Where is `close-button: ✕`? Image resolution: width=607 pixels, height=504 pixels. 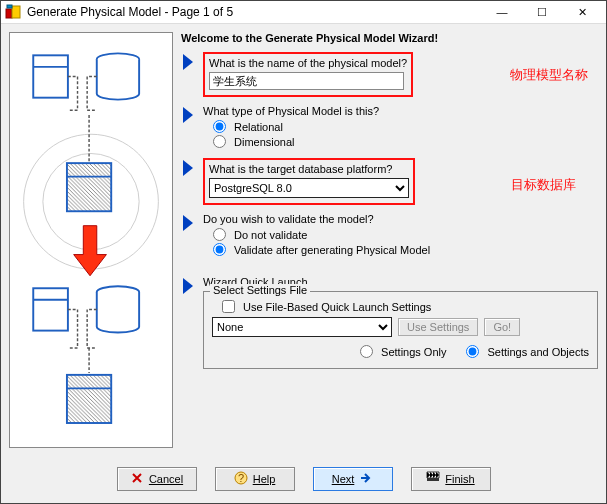 close-button: ✕ is located at coordinates (582, 12).